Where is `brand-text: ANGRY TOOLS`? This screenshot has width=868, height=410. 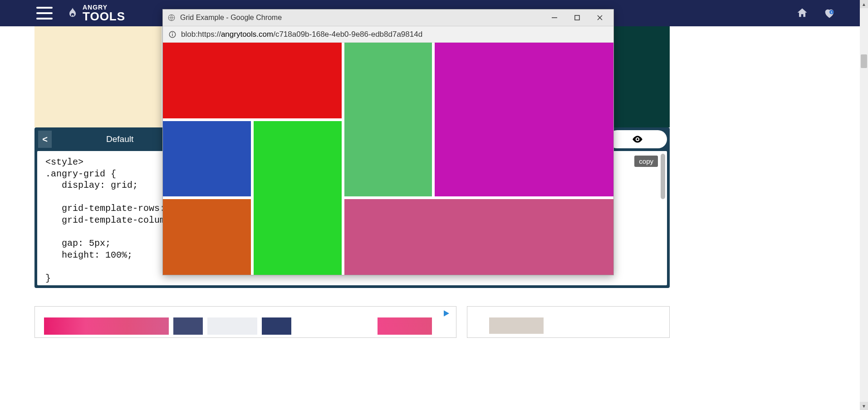 brand-text: ANGRY TOOLS is located at coordinates (104, 13).